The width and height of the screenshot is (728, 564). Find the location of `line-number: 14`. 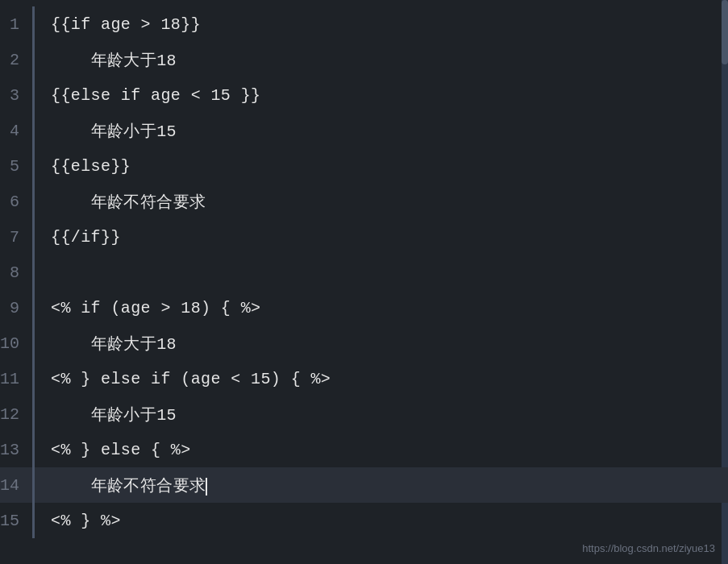

line-number: 14 is located at coordinates (16, 485).